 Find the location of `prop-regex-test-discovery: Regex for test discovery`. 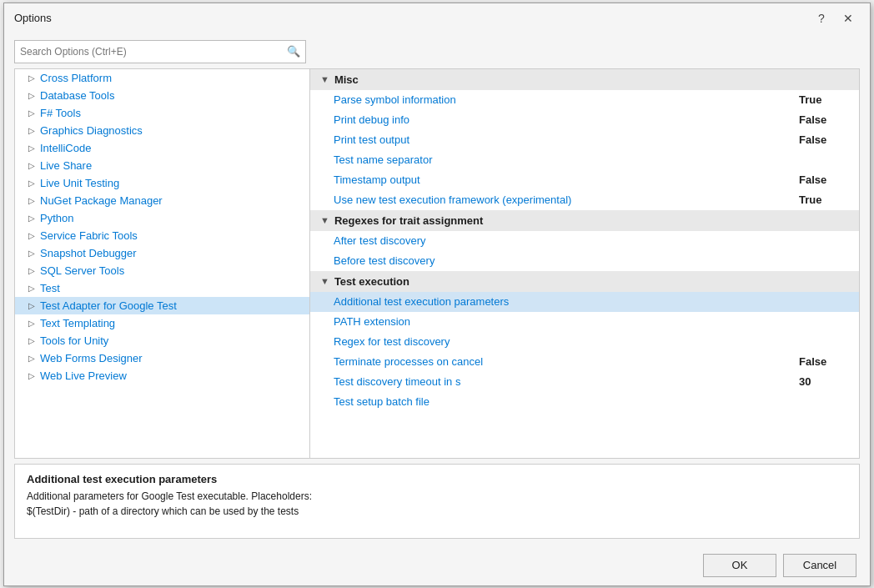

prop-regex-test-discovery: Regex for test discovery is located at coordinates (585, 342).